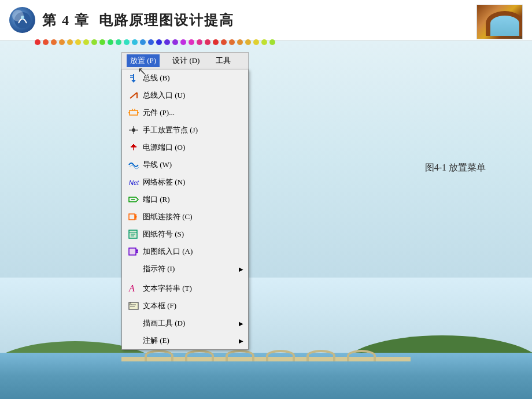 The image size is (532, 399). I want to click on menu-item-junction: 手工放置节点 (J), so click(185, 130).